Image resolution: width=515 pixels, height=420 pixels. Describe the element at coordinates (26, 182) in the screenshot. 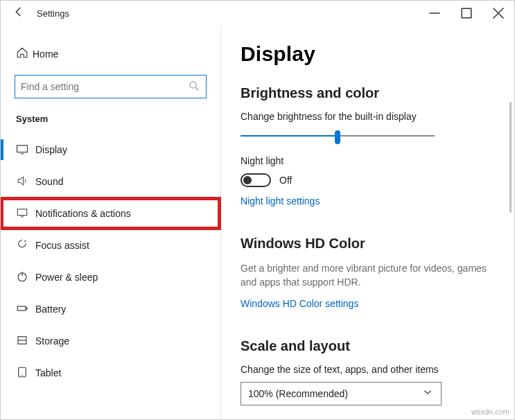

I see `sound-icon` at that location.